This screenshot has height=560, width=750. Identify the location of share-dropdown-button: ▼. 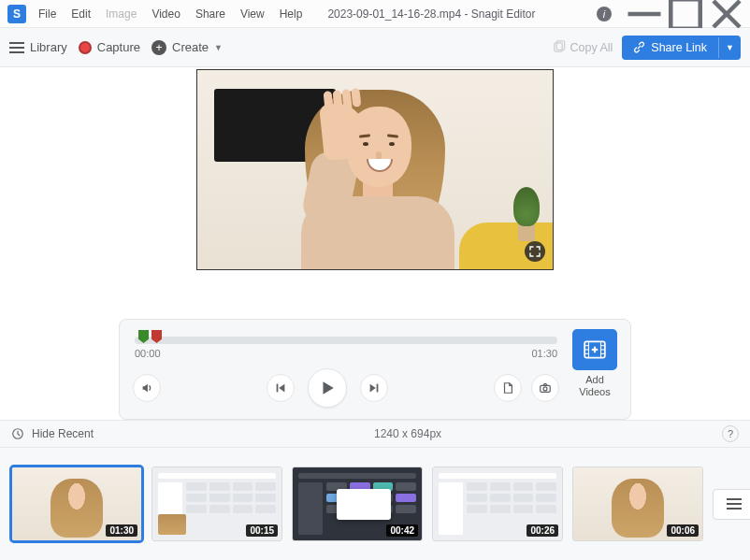
(729, 48).